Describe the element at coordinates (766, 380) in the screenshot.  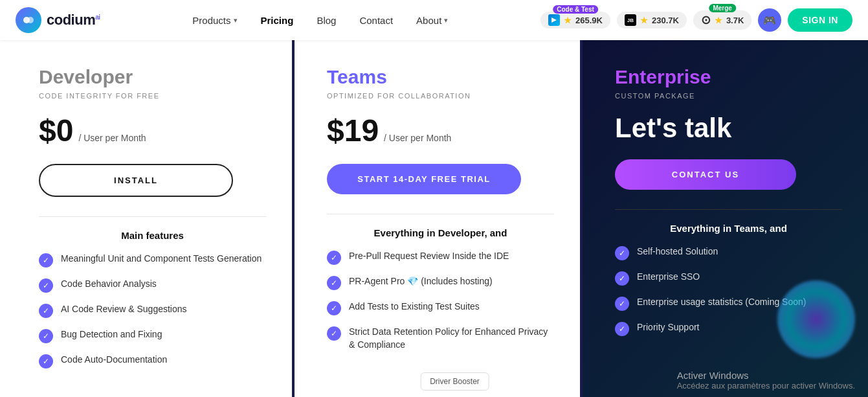
I see `windows-notice: Activer Windows Accédez aux paramètres p…` at that location.